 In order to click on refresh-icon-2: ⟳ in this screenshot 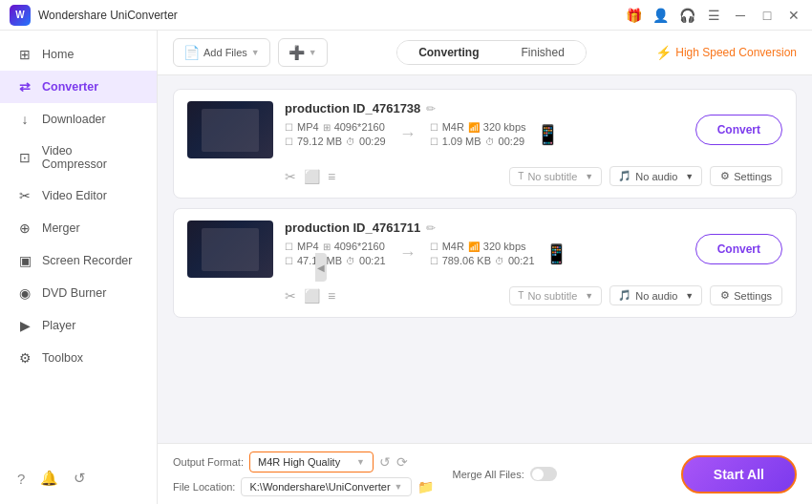, I will do `click(402, 462)`.